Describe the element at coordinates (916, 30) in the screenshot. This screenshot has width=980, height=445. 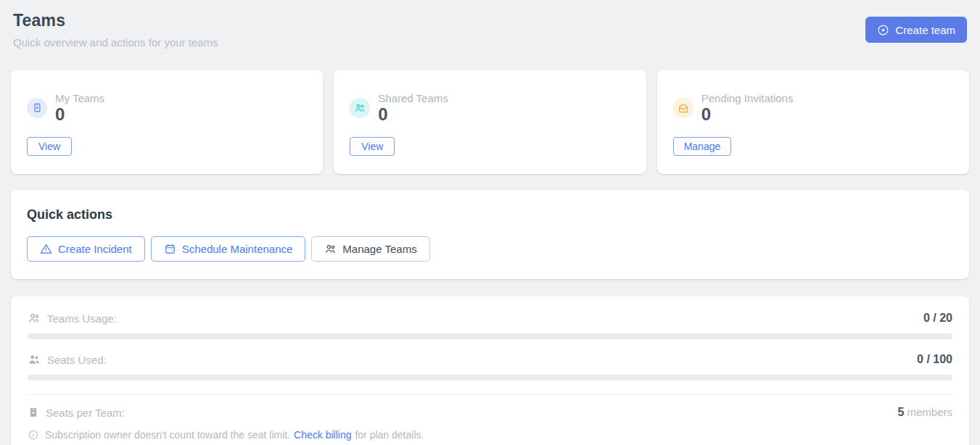
I see `create-team-button: Create team` at that location.